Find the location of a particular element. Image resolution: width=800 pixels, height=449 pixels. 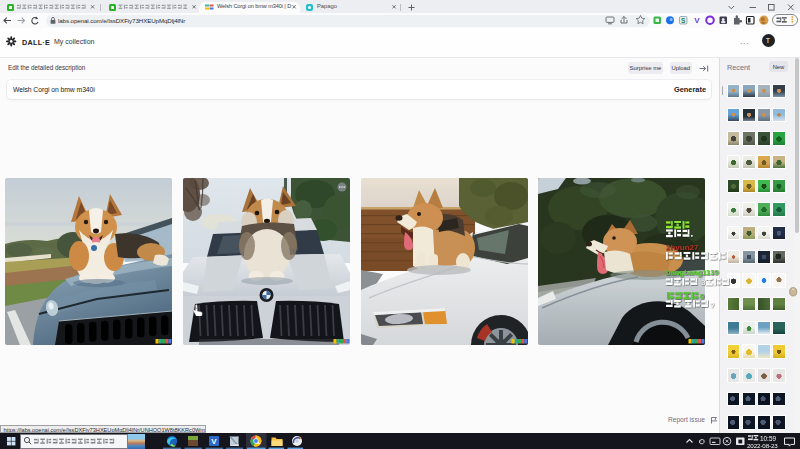

svg-text: 0 is located at coordinates (702, 296).